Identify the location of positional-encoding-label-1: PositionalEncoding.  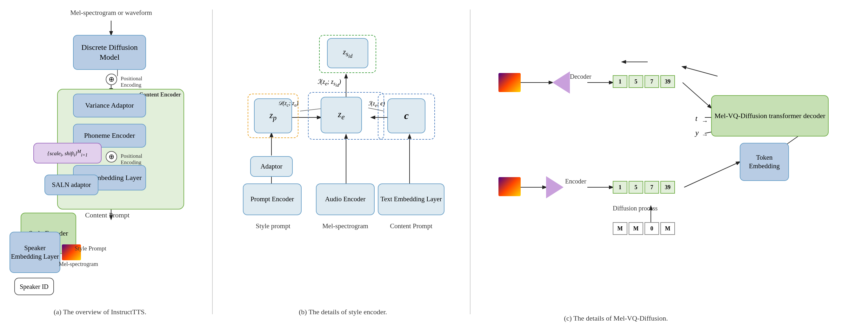
(131, 82).